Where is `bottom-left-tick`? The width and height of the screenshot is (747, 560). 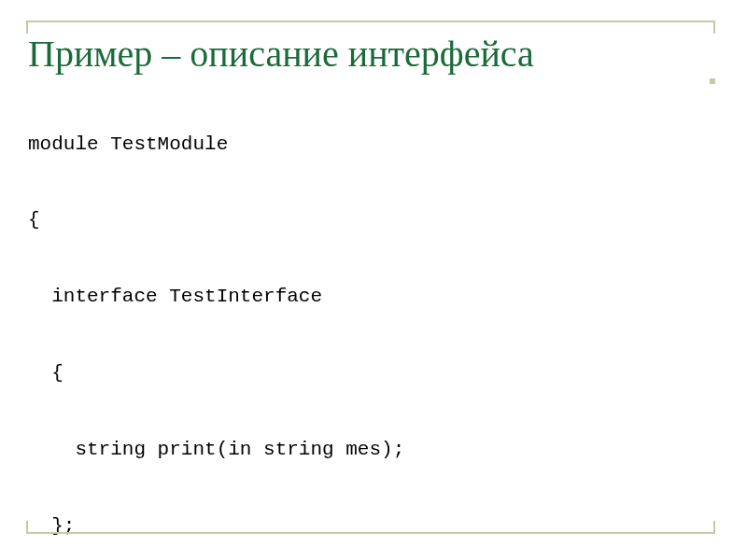
bottom-left-tick is located at coordinates (27, 527).